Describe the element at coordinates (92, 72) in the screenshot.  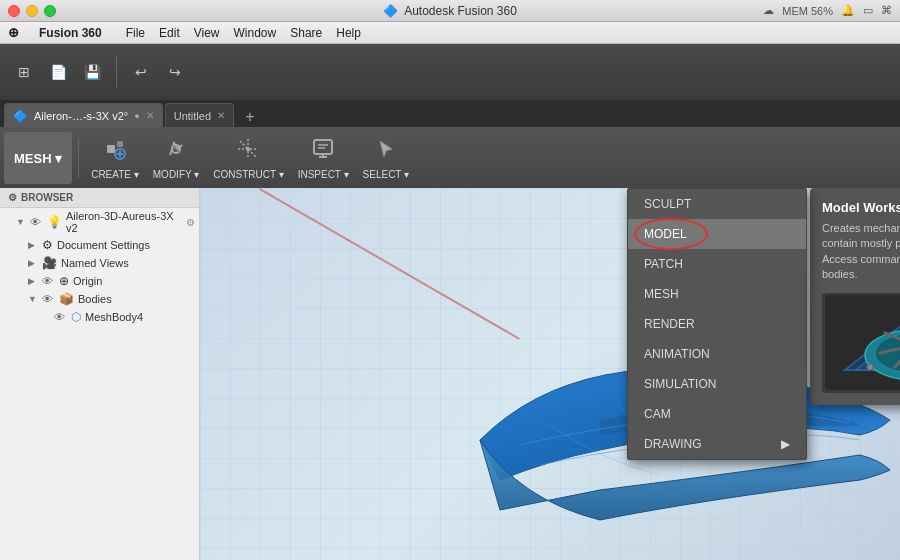
I see `save-button: 💾` at that location.